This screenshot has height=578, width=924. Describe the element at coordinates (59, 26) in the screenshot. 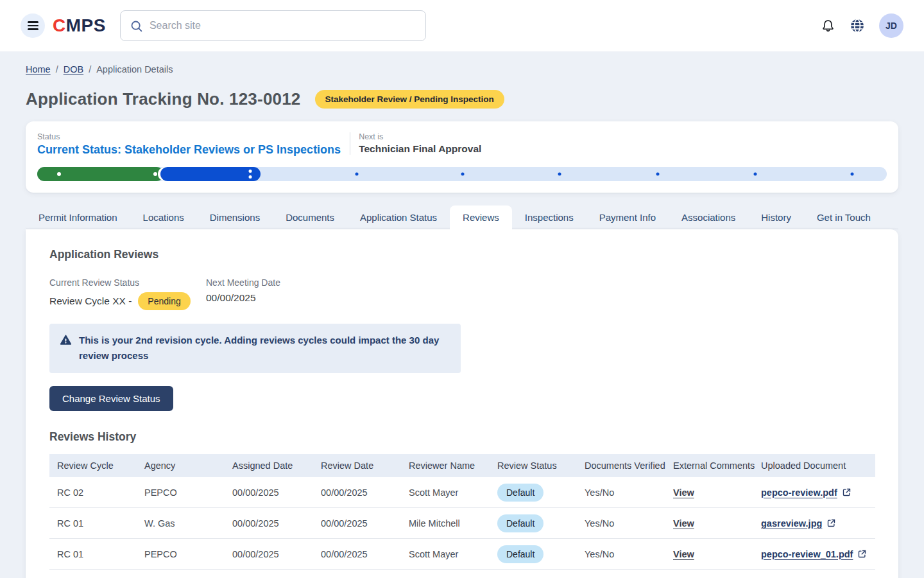

I see `logo-letter: C` at that location.